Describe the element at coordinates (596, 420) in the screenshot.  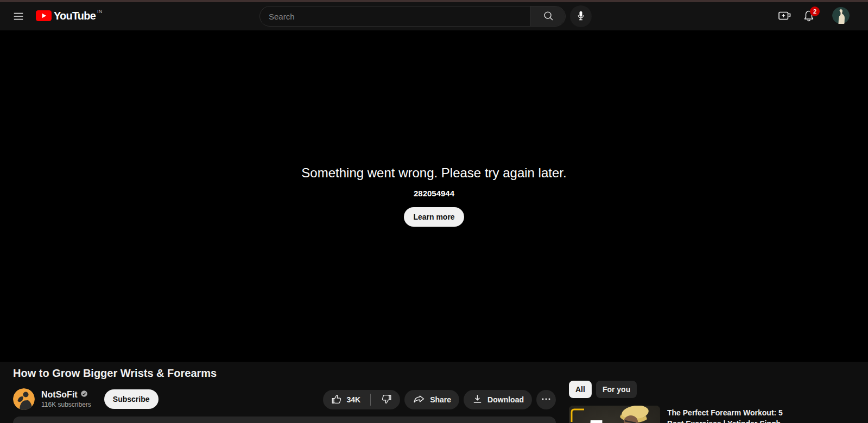
I see `thumbnail-number: 5` at that location.